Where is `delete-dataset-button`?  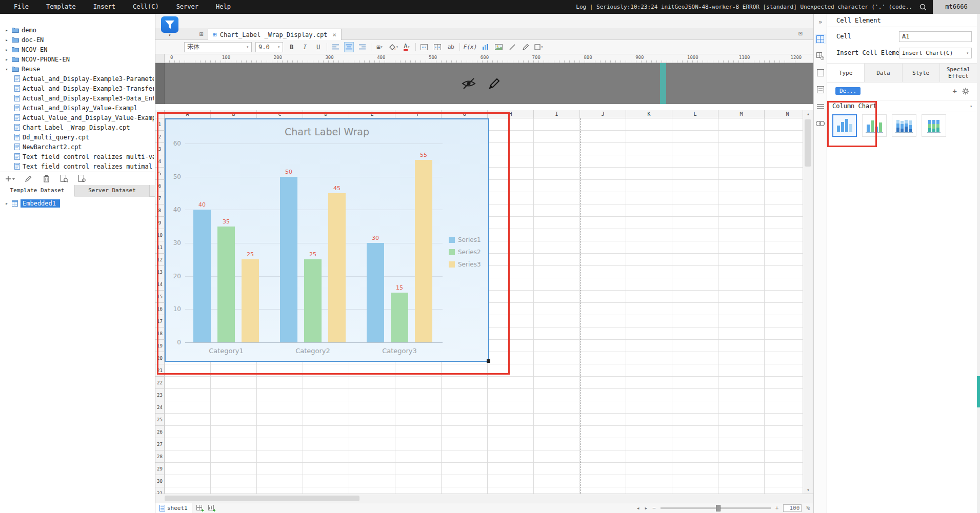
delete-dataset-button is located at coordinates (46, 179).